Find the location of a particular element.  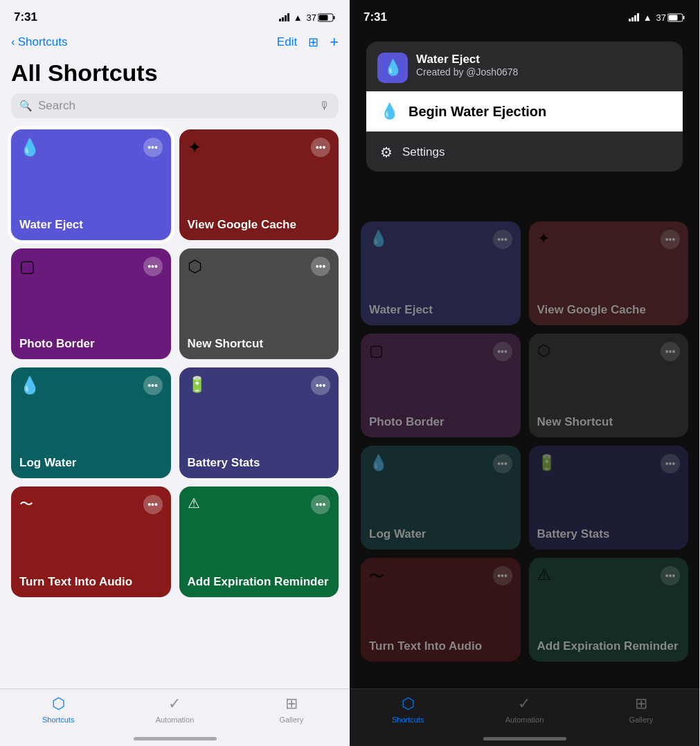

tab-automation-right: ✓ Automation is located at coordinates (524, 709).